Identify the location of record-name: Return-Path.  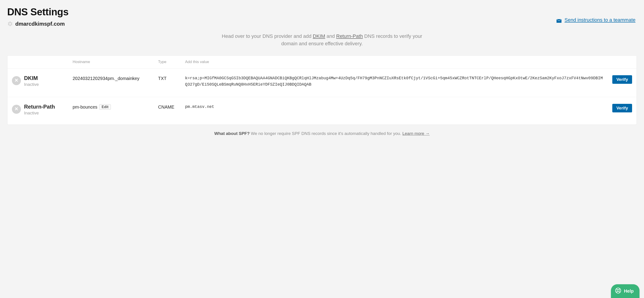
(40, 107).